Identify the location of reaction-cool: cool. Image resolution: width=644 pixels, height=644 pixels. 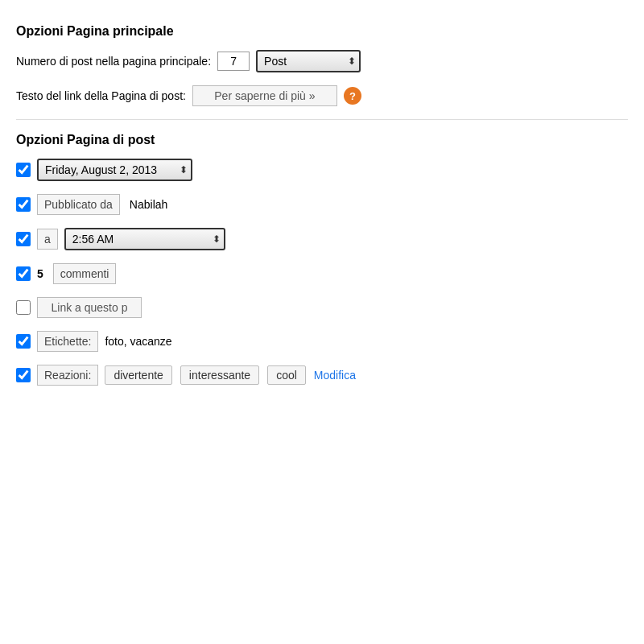
(287, 375).